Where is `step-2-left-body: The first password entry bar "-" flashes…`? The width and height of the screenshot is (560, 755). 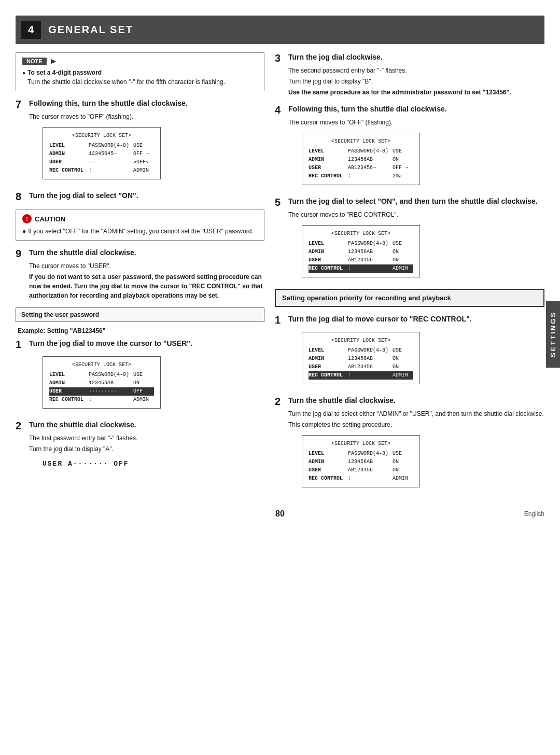
step-2-left-body: The first password entry bar "-" flashes… is located at coordinates (147, 451).